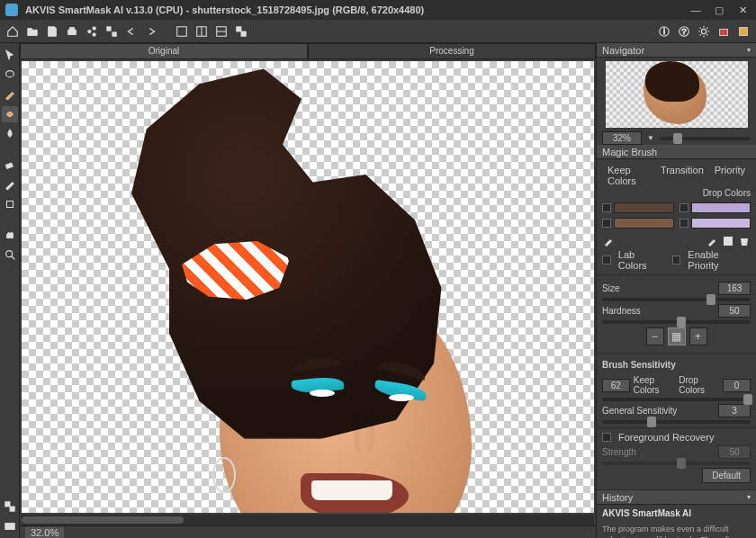  I want to click on mode-select: ▦, so click(677, 336).